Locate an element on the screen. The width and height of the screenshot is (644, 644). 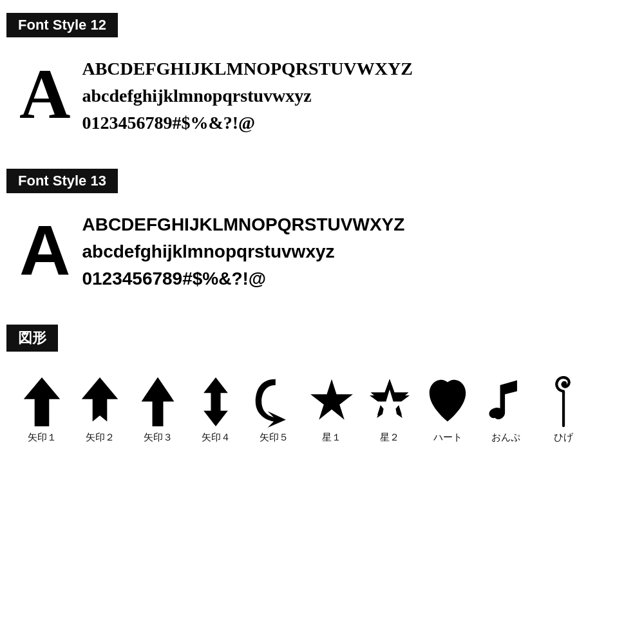
yazirushi5-icon is located at coordinates (274, 402).